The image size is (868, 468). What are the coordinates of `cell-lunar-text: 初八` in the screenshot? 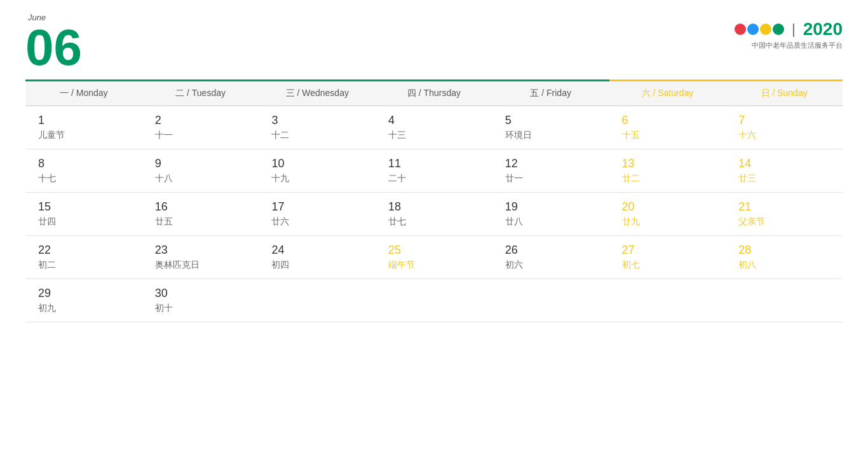 It's located at (788, 265).